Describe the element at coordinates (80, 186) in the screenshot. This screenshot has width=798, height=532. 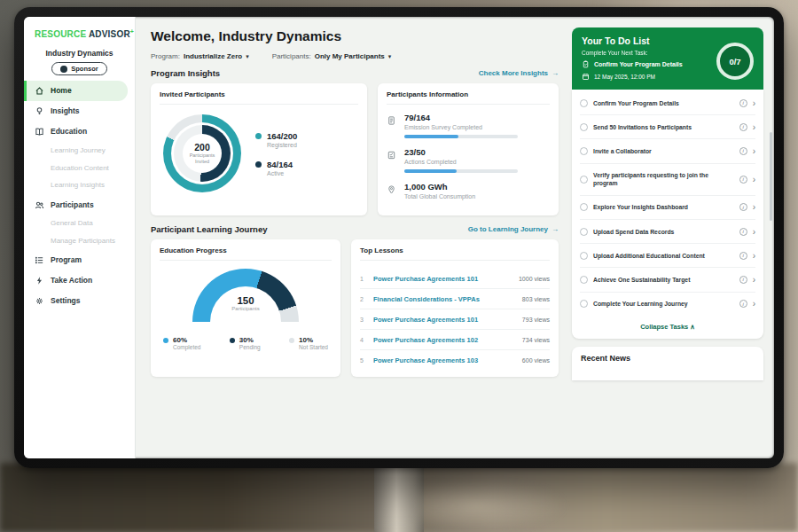
I see `sidebar-item-learning-insights: Learning Insights` at that location.